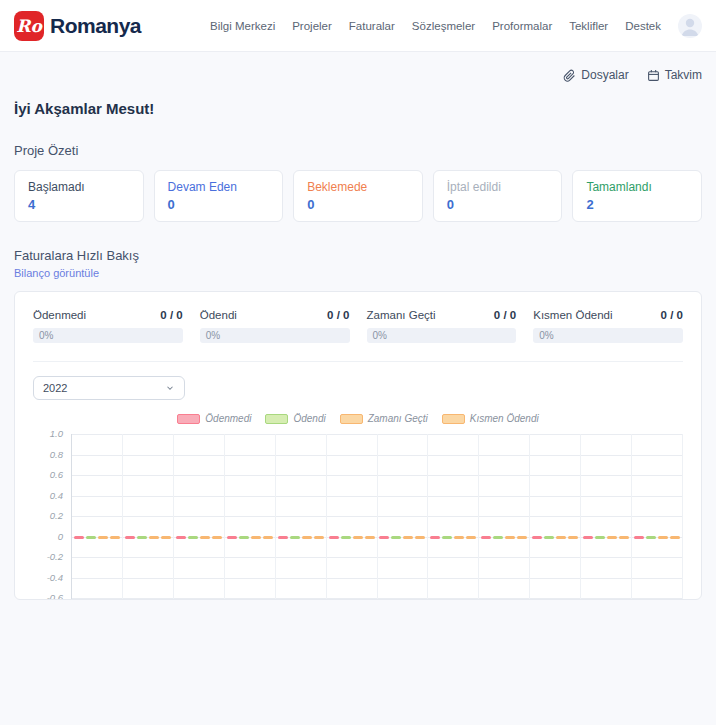  I want to click on files-label: Dosyalar, so click(604, 75).